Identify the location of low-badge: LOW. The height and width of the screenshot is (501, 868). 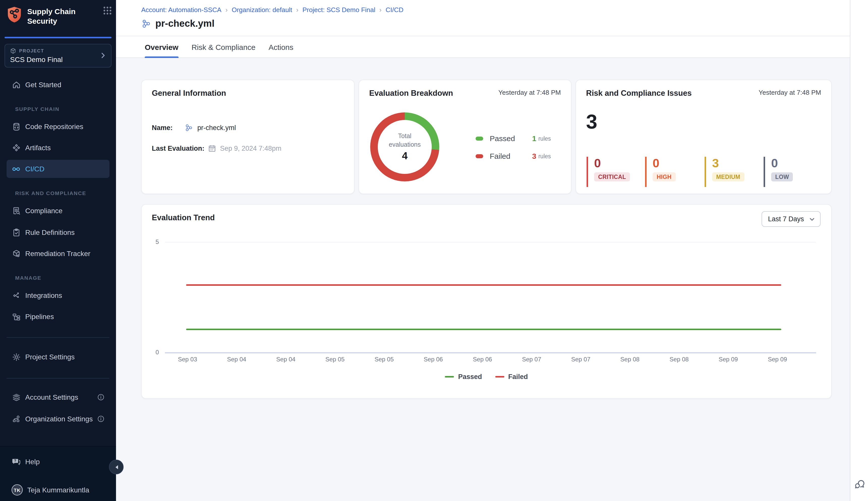
(782, 177).